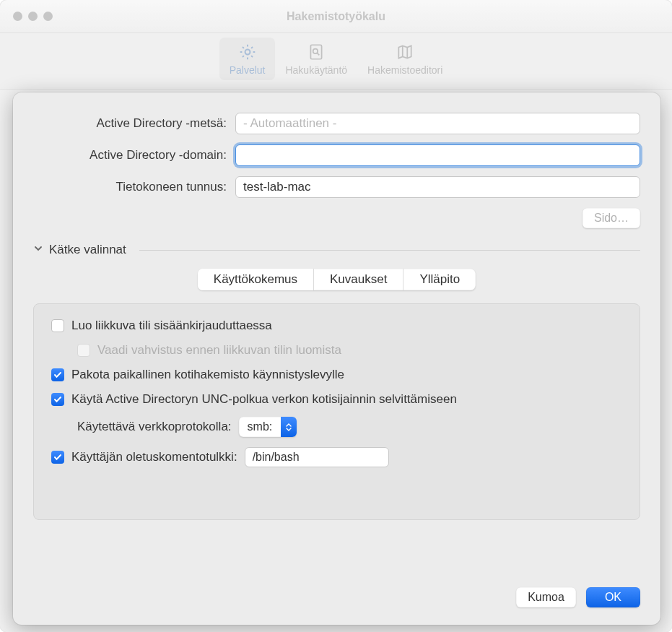  What do you see at coordinates (546, 597) in the screenshot?
I see `cancel-button: Kumoa` at bounding box center [546, 597].